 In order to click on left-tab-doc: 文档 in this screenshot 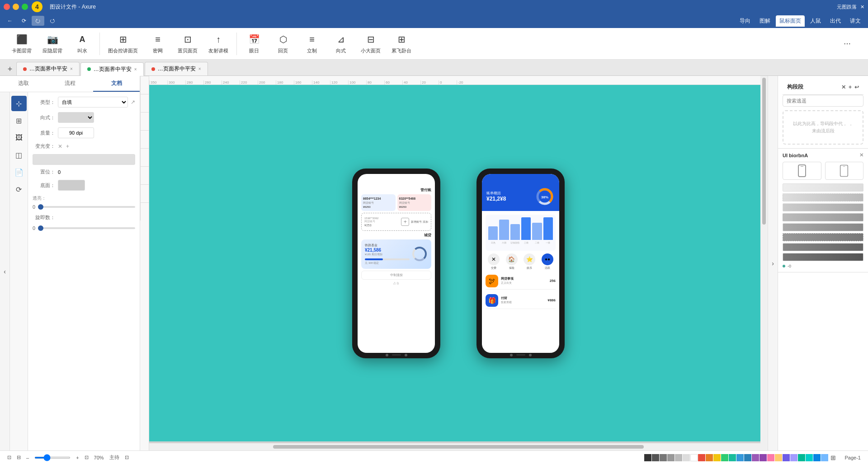, I will do `click(117, 84)`.